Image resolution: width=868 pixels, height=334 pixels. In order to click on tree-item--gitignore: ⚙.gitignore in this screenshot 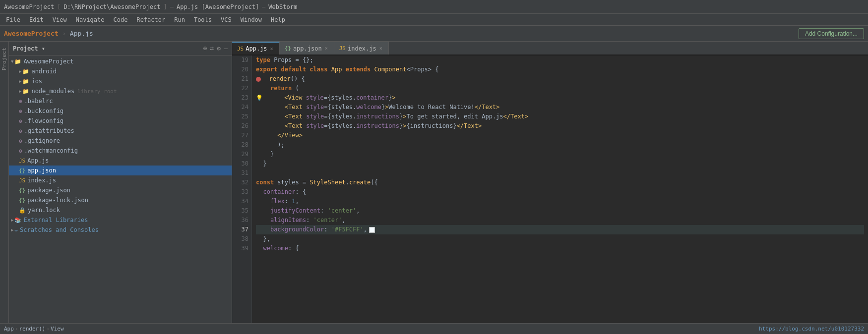, I will do `click(120, 141)`.